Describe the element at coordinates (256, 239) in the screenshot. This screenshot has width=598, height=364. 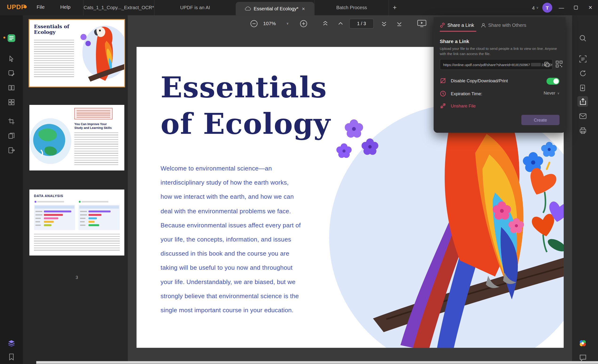
I see `body-line: your life, the concepts, information, an…` at that location.